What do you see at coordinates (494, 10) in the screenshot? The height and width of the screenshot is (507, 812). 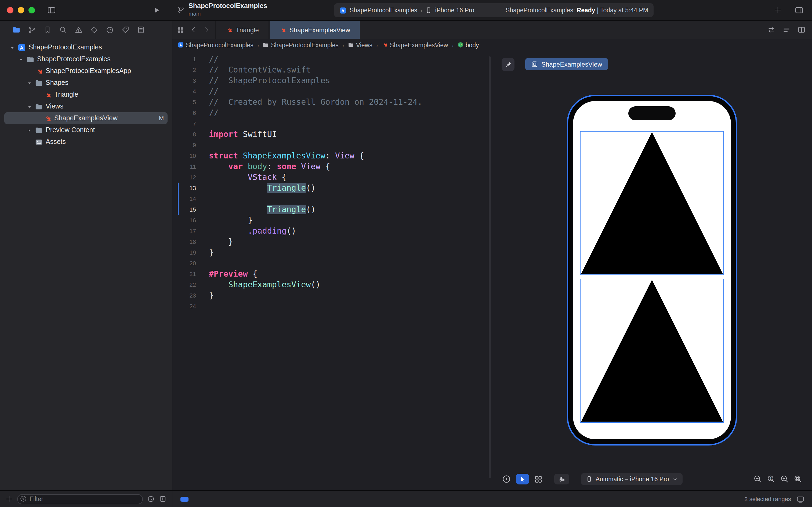 I see `activity-view: ShapeProtocolExamples › iPhone 16 Pro Sh…` at bounding box center [494, 10].